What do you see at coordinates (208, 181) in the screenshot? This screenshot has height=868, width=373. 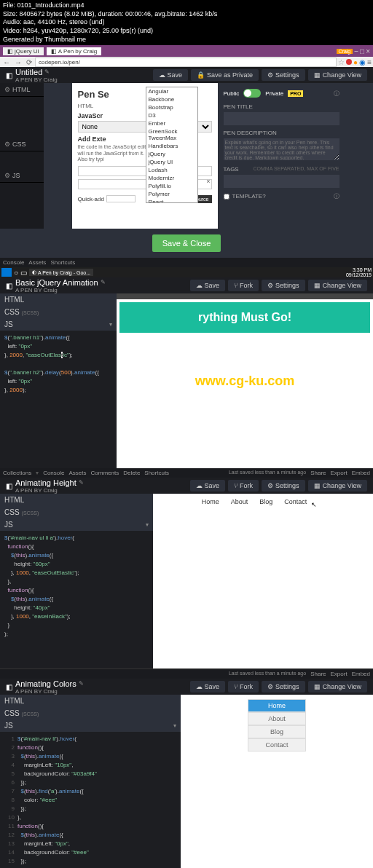 I see `remove-icon: ×` at bounding box center [208, 181].